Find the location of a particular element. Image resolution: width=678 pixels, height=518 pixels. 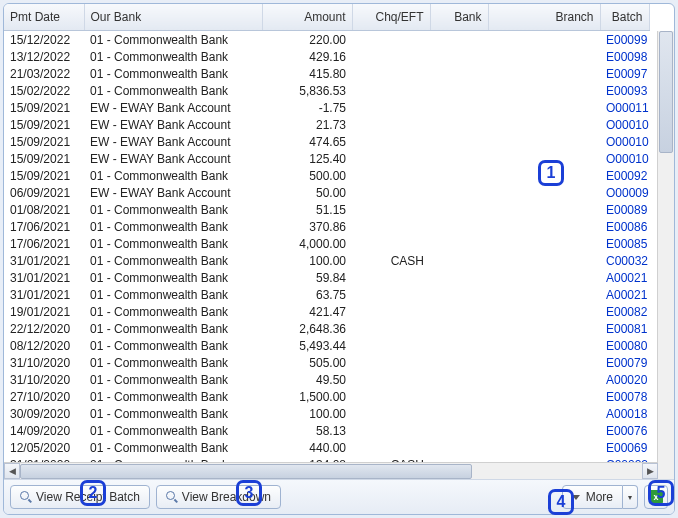

cell-amount: 370.86 is located at coordinates (307, 226).